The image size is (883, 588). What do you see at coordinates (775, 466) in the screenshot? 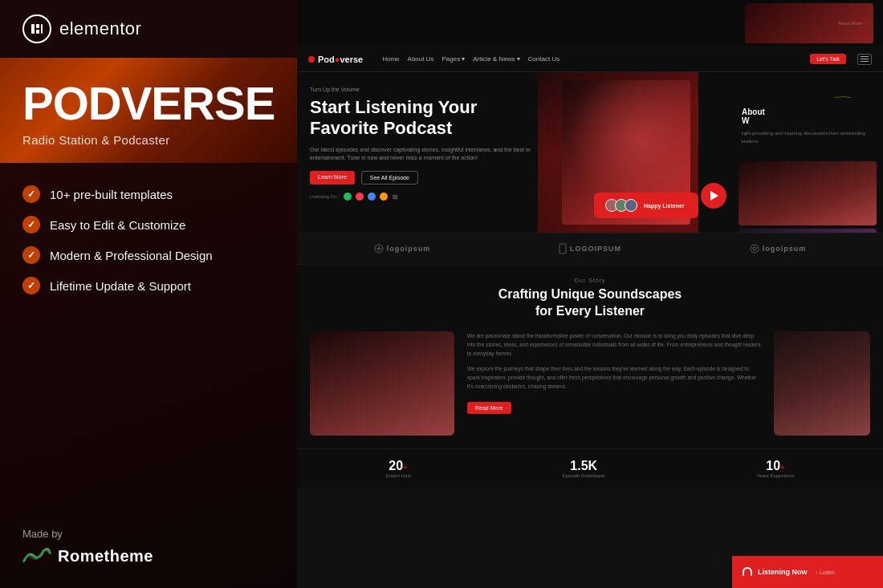
I see `stat-number-3: 10+` at bounding box center [775, 466].